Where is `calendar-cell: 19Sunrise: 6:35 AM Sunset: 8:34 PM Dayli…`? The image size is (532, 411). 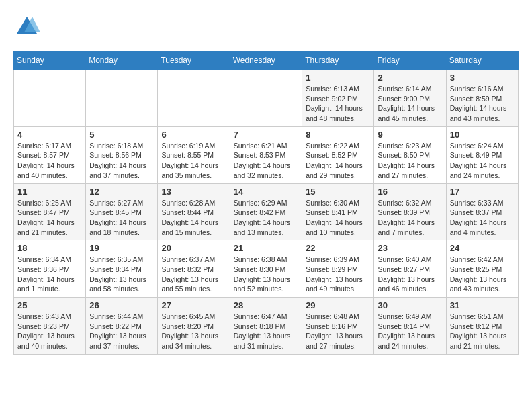
calendar-cell: 19Sunrise: 6:35 AM Sunset: 8:34 PM Dayli… is located at coordinates (122, 269).